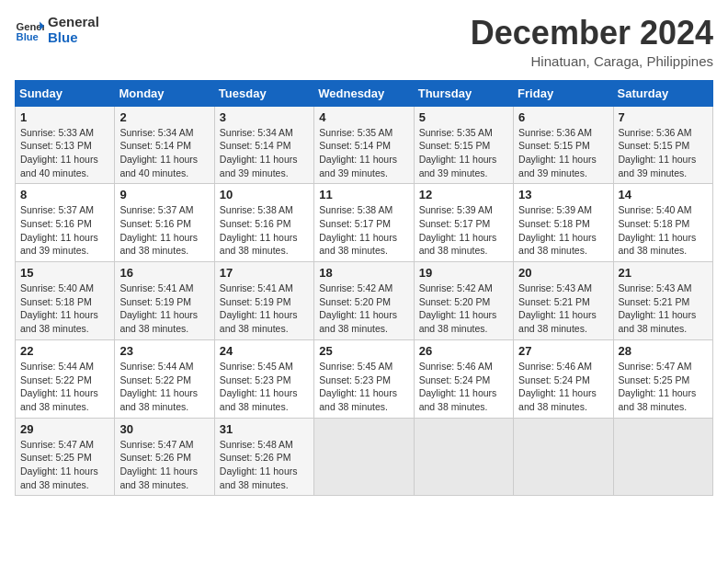 This screenshot has width=728, height=563. What do you see at coordinates (265, 195) in the screenshot?
I see `day-number: 10` at bounding box center [265, 195].